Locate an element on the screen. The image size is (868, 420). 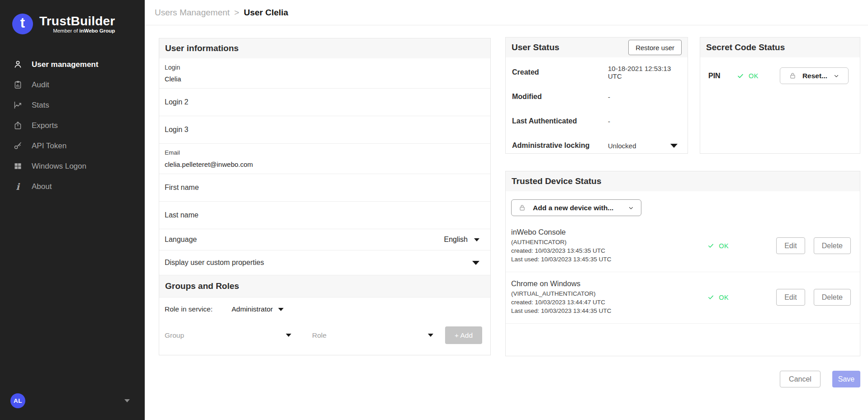
pin-status-text: OK is located at coordinates (754, 76).